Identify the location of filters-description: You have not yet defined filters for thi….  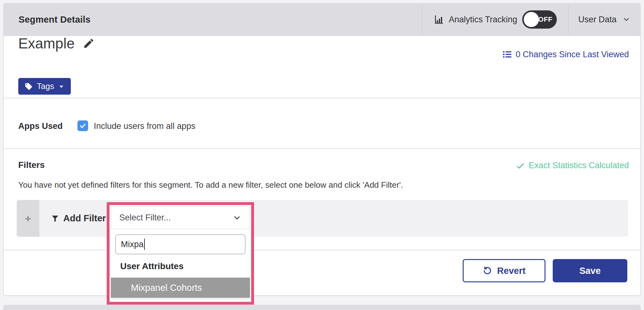
(211, 185).